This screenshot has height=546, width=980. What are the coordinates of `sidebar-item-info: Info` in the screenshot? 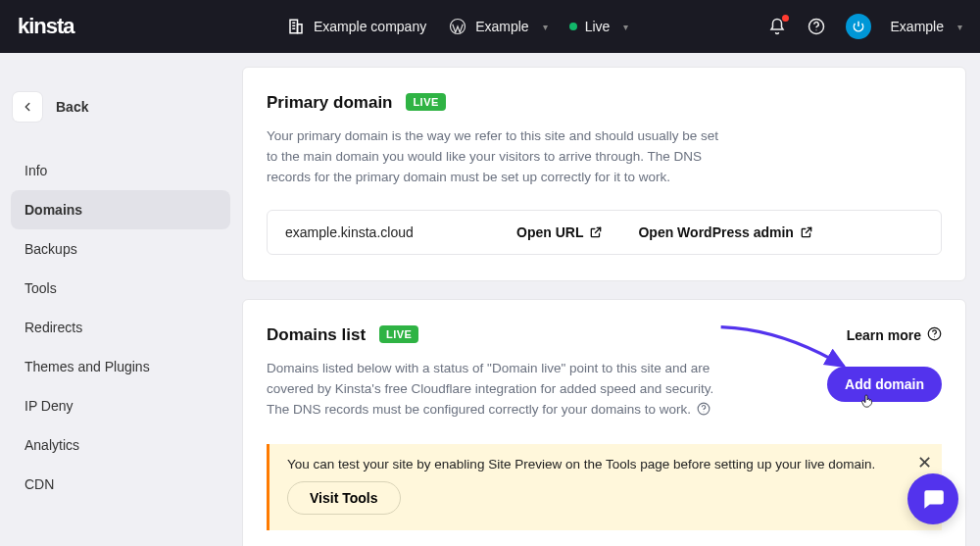 It's located at (121, 171).